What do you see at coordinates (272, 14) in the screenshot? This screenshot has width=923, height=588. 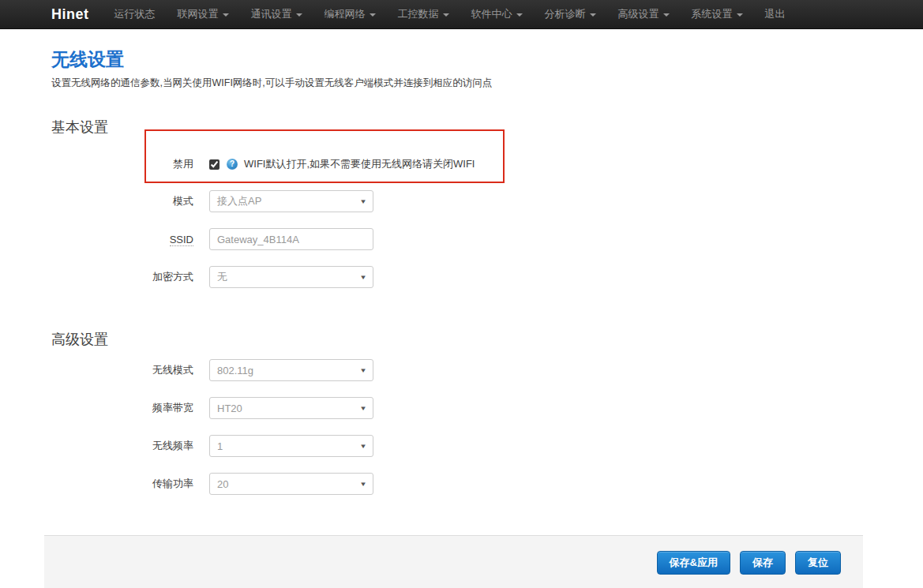 I see `nav-item-label: 通讯设置` at bounding box center [272, 14].